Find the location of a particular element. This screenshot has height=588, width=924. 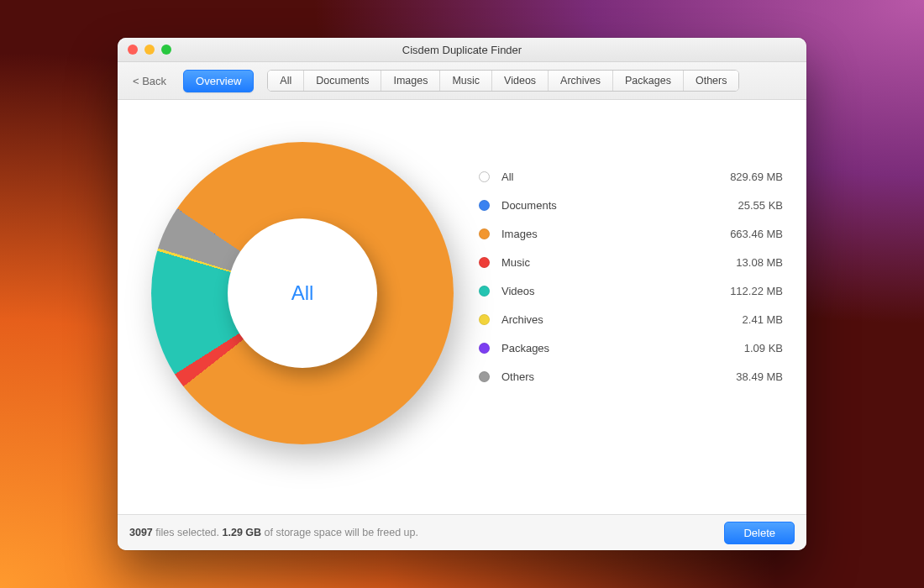

tab-packages: Packages is located at coordinates (648, 81).